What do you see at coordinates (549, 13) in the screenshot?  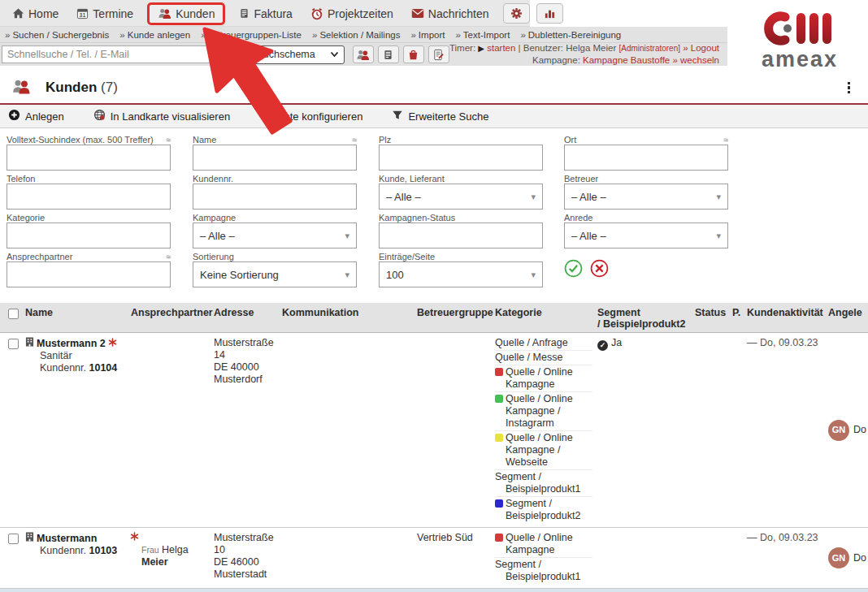 I see `chart-icon` at bounding box center [549, 13].